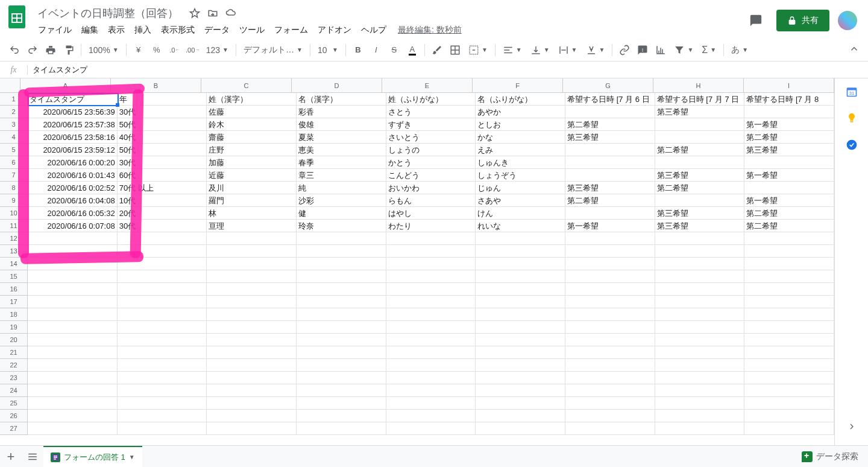  Describe the element at coordinates (521, 200) in the screenshot. I see `cell: さあや` at that location.